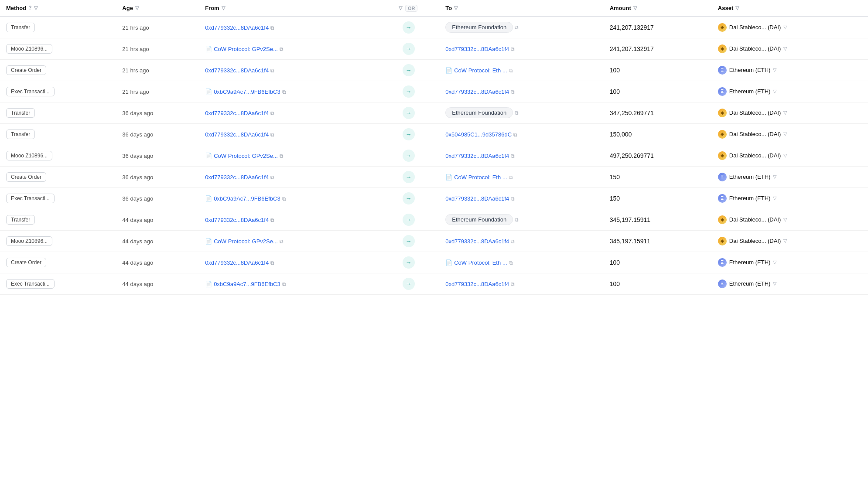 The height and width of the screenshot is (484, 868). I want to click on amount-filter-icon: ▽, so click(635, 8).